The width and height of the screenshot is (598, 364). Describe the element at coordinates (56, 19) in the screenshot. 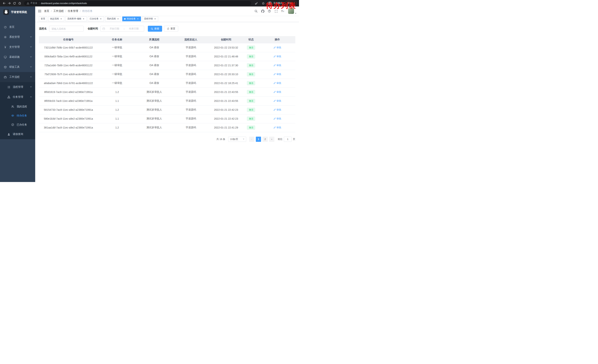

I see `tab-start-process: 发起流程×` at that location.